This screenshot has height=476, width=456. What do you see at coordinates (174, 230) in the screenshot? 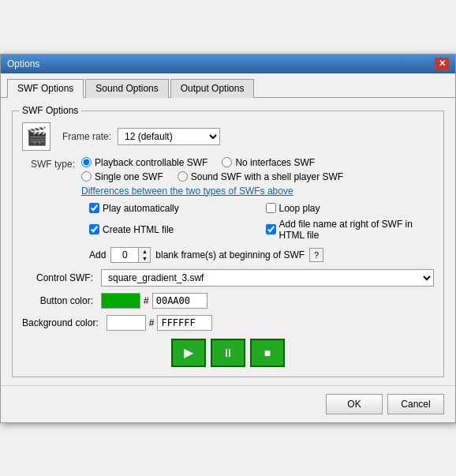
I see `checkbox-html: Create HTML file` at bounding box center [174, 230].